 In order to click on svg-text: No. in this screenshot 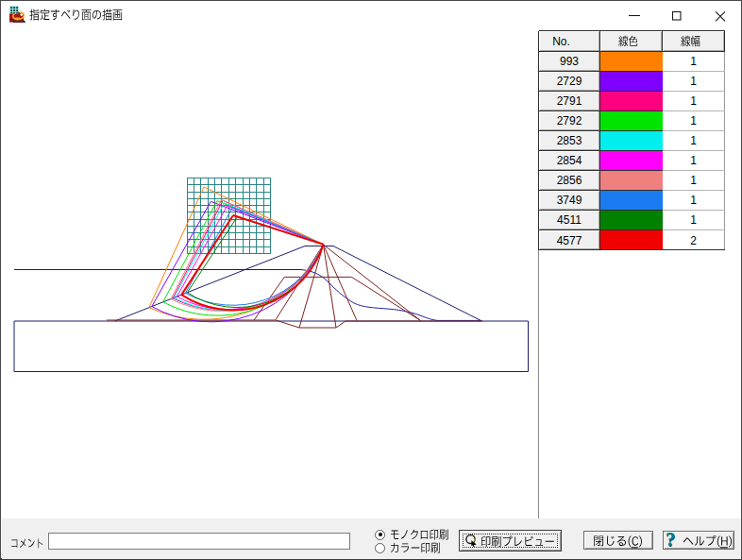, I will do `click(561, 42)`.